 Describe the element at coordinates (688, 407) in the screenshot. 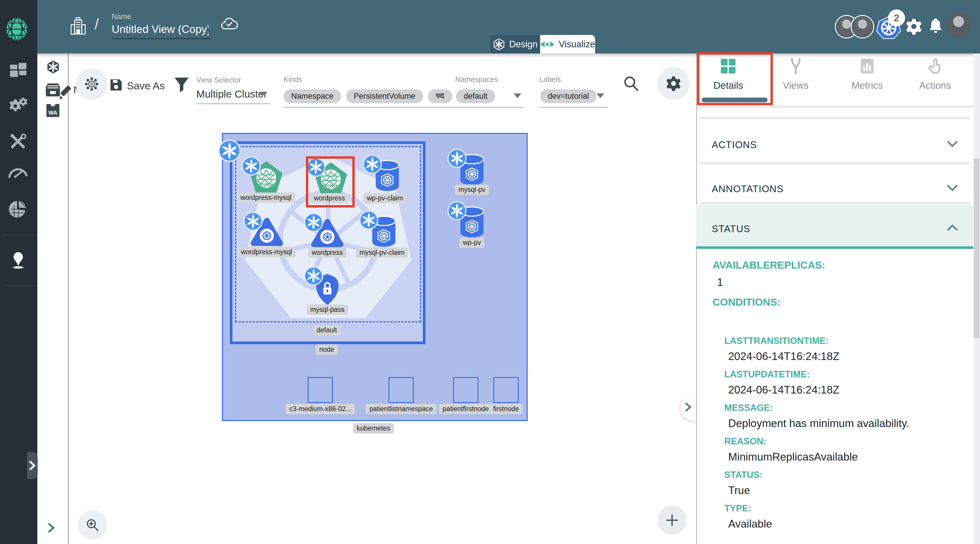

I see `panel-expand-chevron` at that location.